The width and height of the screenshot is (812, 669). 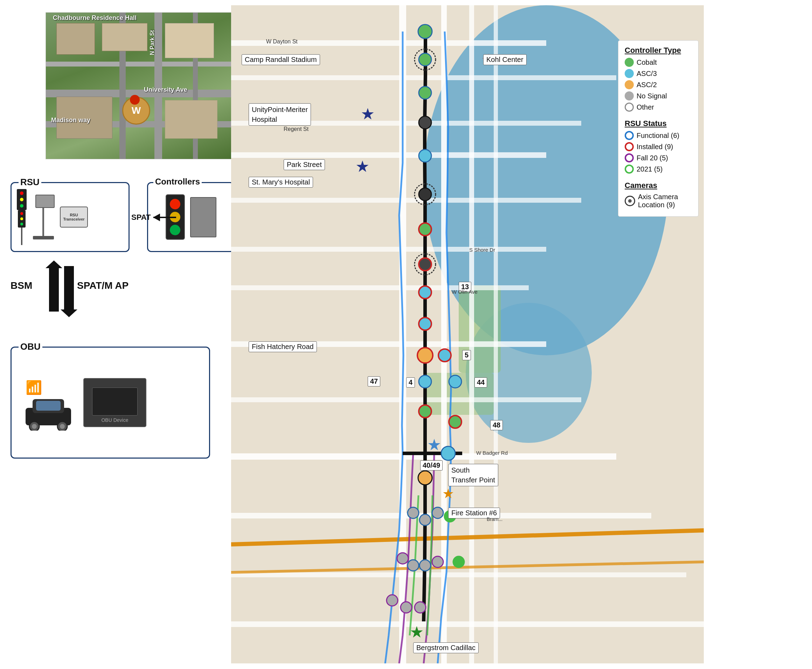 What do you see at coordinates (34, 388) in the screenshot?
I see `wifi-symbol: 📶` at bounding box center [34, 388].